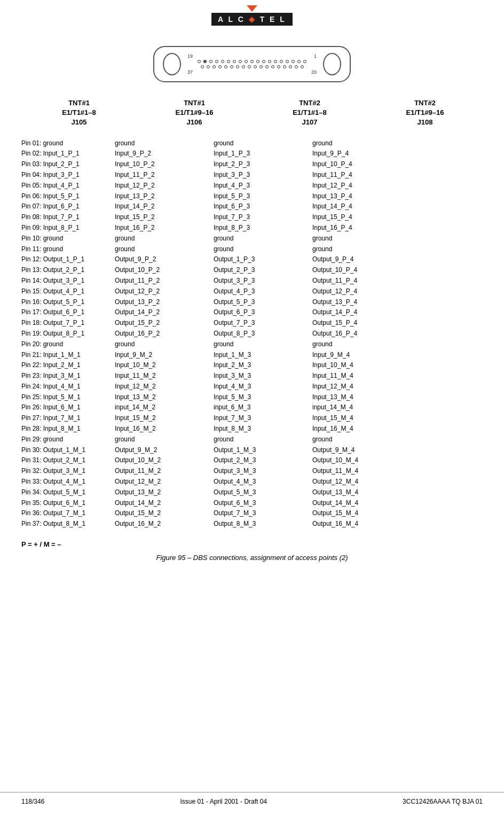 The height and width of the screenshot is (816, 504). I want to click on pin-row-item: Output_13_M_2, so click(164, 493).